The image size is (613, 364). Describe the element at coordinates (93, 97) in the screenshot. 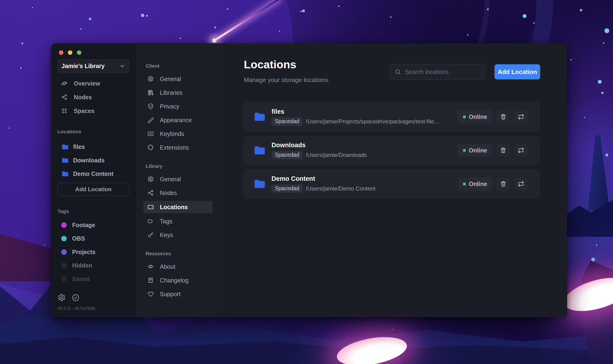

I see `sidebar-item-nodes: Nodes` at that location.